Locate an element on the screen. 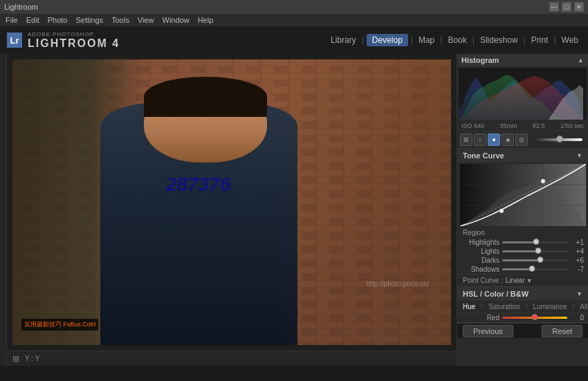  menu-help: Help is located at coordinates (206, 20).